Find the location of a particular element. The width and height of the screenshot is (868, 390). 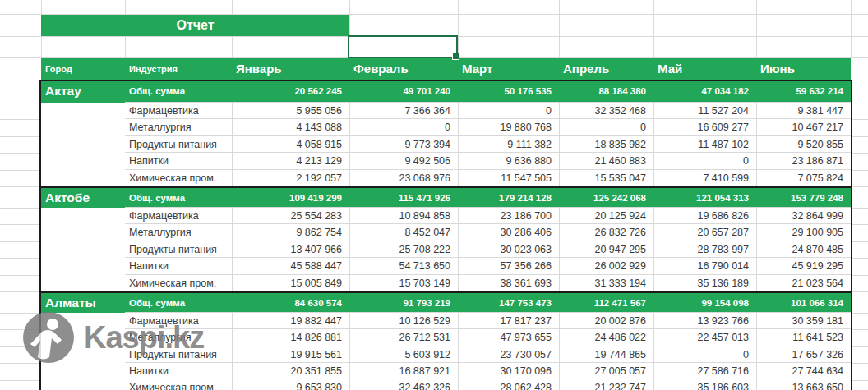

column-header-january: Январь is located at coordinates (291, 69).